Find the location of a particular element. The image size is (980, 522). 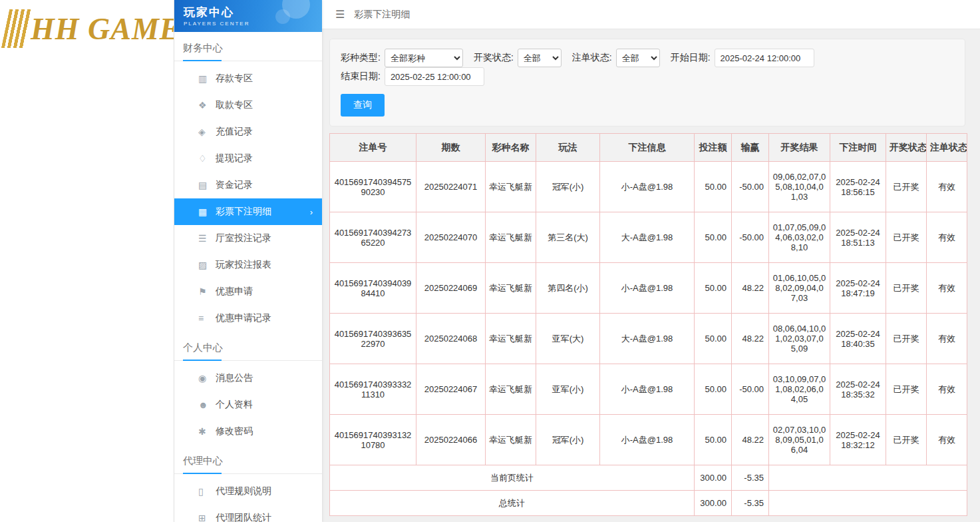

cell-bet-time: 2025-02-24 18:32:12 is located at coordinates (858, 440).